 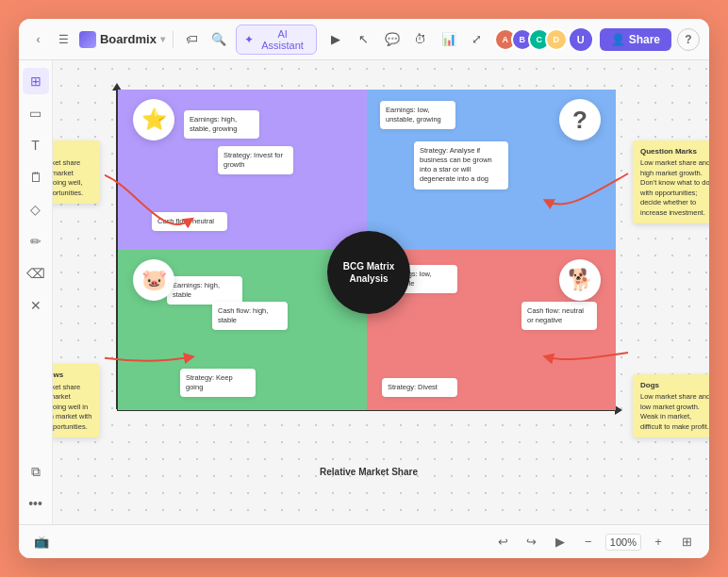 I want to click on menu-button: ☰, so click(x=64, y=40).